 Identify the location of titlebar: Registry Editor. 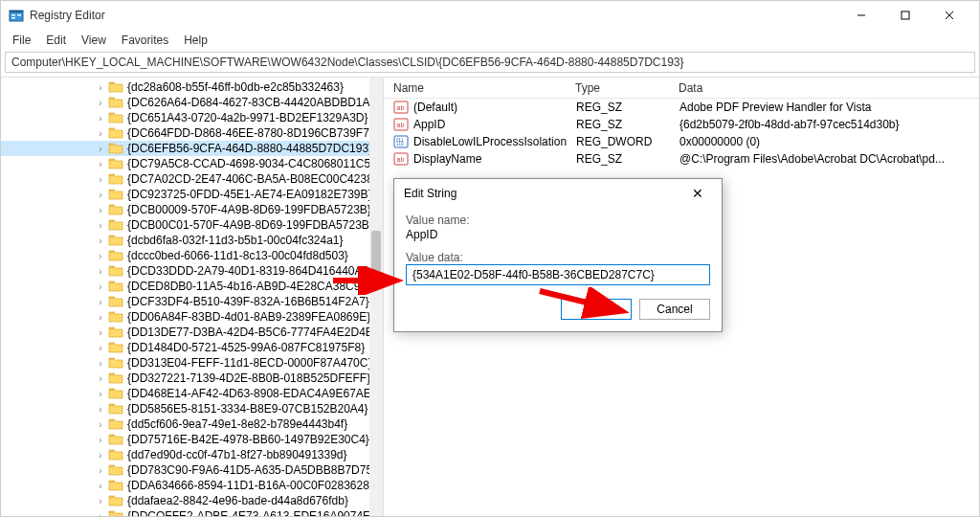
(490, 15).